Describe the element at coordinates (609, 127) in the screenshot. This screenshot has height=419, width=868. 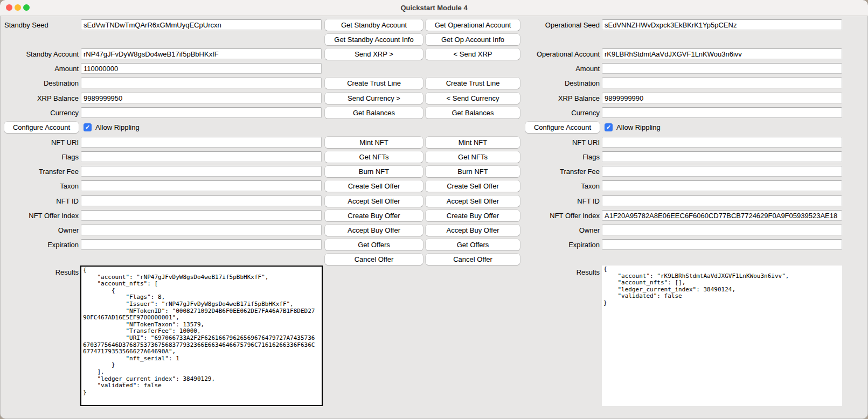
I see `operational-allow-rippling-checkbox: ✓` at that location.